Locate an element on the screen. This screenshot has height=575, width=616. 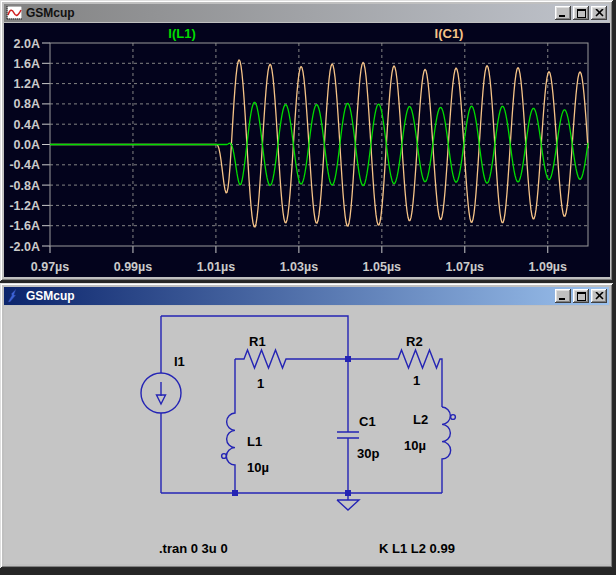
label-I1: I1 is located at coordinates (180, 362).